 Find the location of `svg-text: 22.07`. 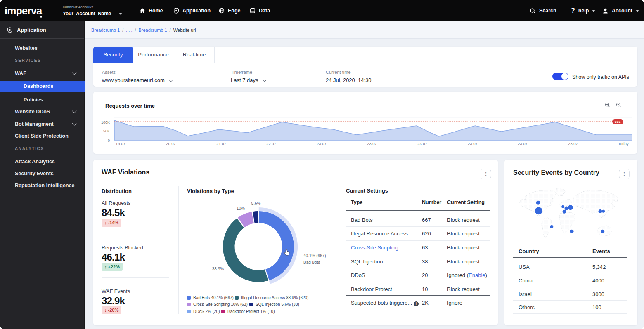

svg-text: 22.07 is located at coordinates (271, 143).